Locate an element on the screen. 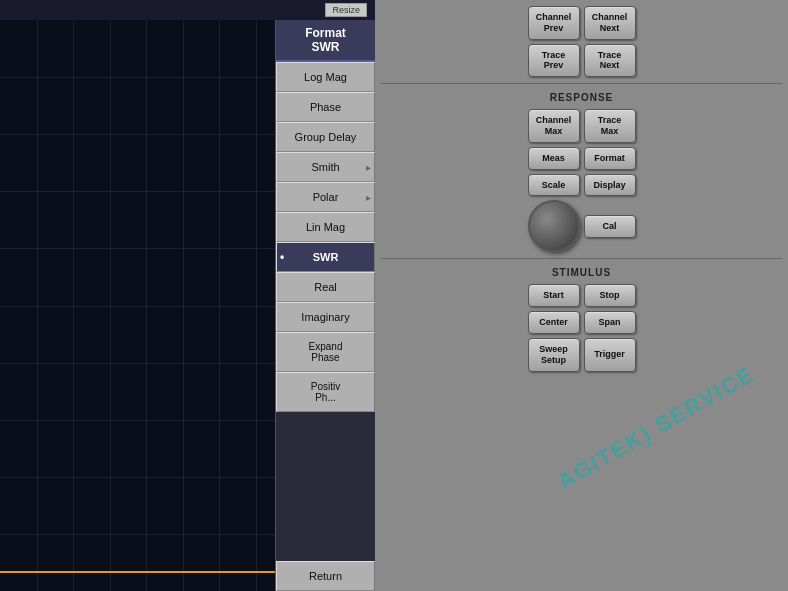 The width and height of the screenshot is (788, 591). trace-nav-row: TracePrev TraceNext is located at coordinates (582, 61).